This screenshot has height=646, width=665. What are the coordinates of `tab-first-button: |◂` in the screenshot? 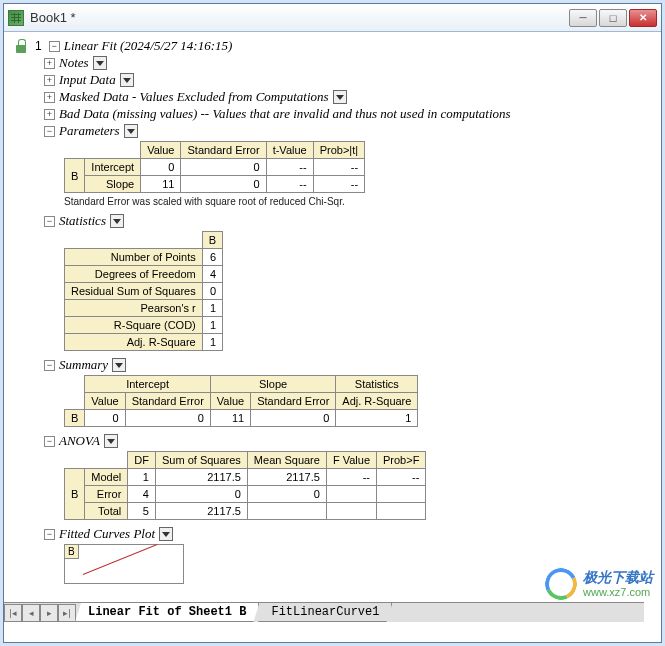 It's located at (13, 613).